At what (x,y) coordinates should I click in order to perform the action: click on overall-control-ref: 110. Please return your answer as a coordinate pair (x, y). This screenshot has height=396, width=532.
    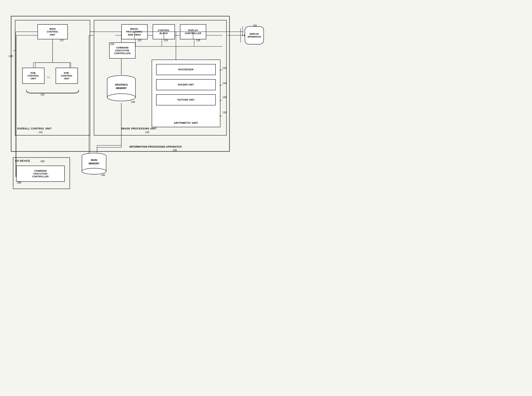
    Looking at the image, I should click on (40, 132).